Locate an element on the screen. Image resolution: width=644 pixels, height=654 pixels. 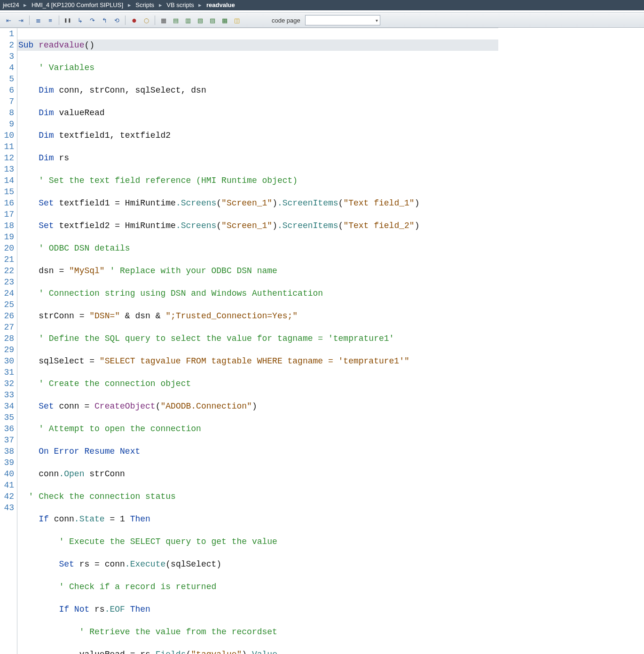
breadcrumb-seg-scripts: Scripts is located at coordinates (145, 5).